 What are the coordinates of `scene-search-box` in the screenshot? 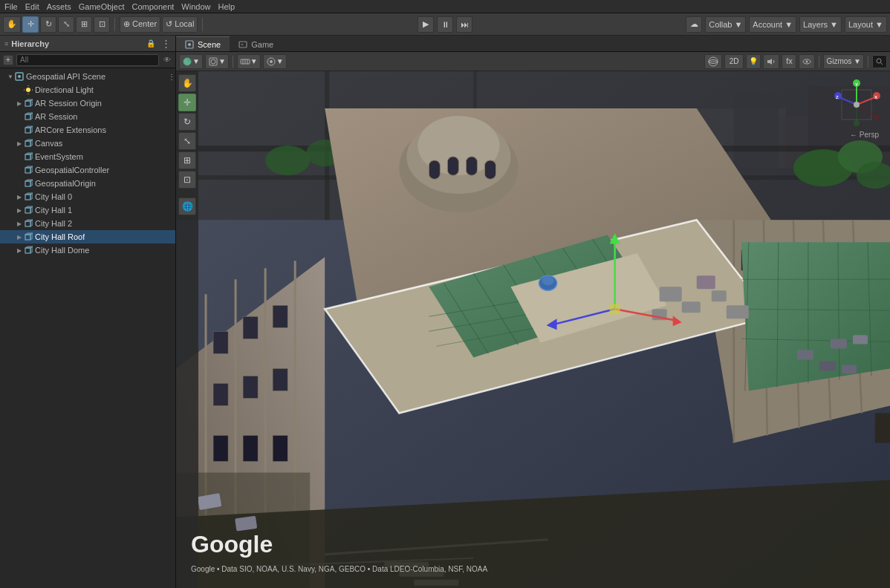 It's located at (880, 62).